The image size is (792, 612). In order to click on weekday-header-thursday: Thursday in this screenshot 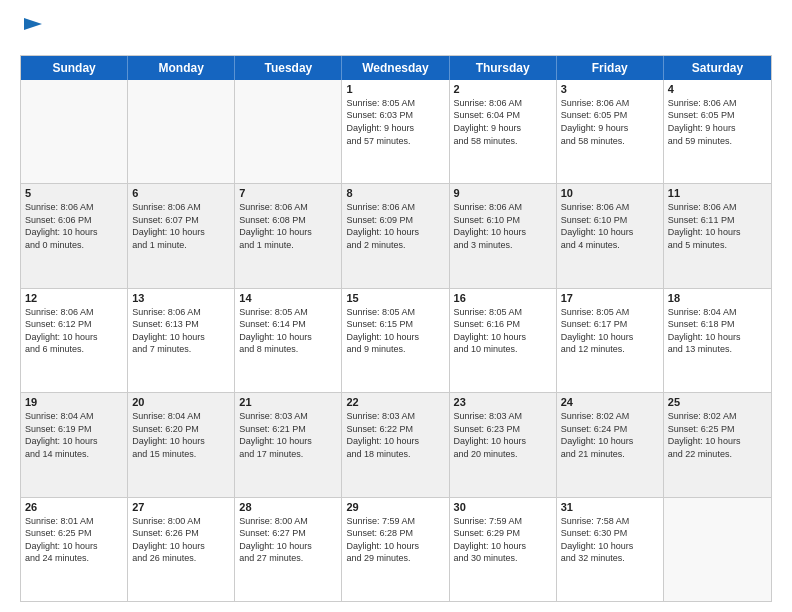, I will do `click(504, 68)`.